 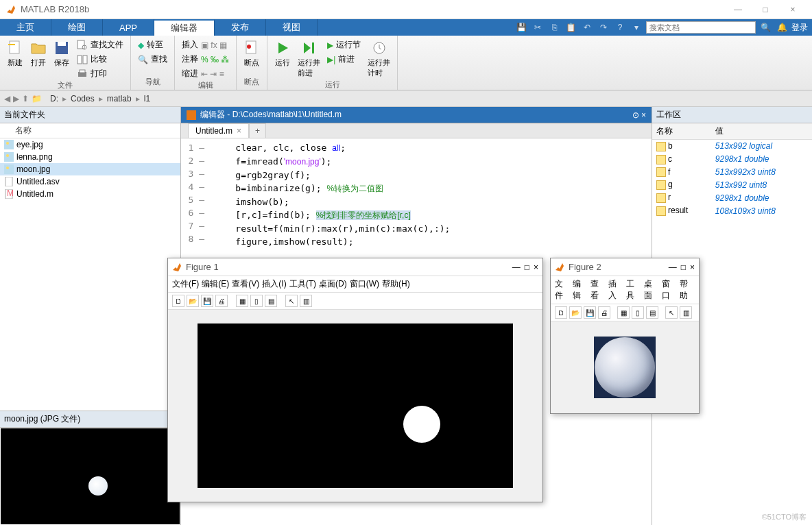 What do you see at coordinates (283, 53) in the screenshot?
I see `run-button: 运行` at bounding box center [283, 53].